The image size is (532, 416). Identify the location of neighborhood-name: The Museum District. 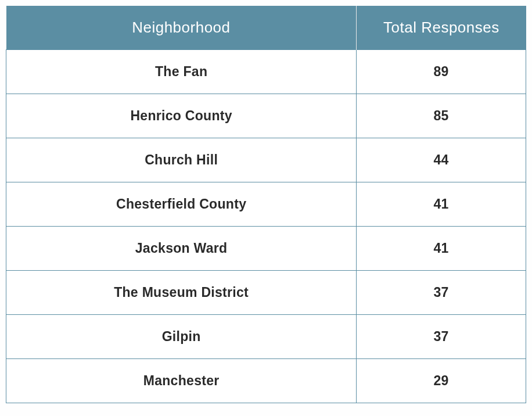
(181, 293).